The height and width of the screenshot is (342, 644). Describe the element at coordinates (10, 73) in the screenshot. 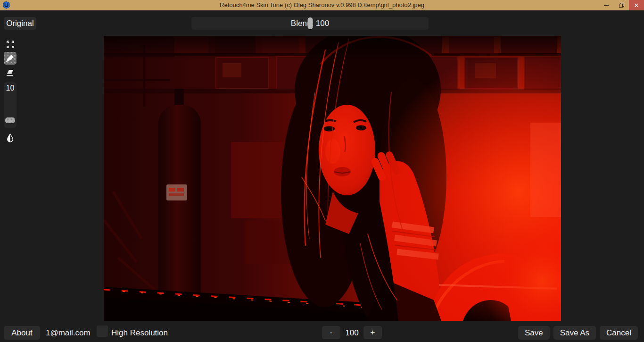

I see `eraser-tool-button` at that location.